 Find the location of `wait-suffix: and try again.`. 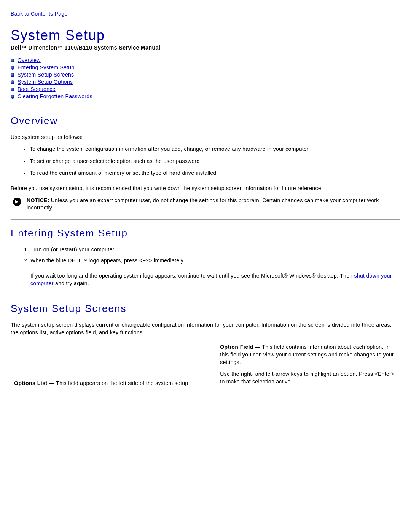

wait-suffix: and try again. is located at coordinates (72, 283).